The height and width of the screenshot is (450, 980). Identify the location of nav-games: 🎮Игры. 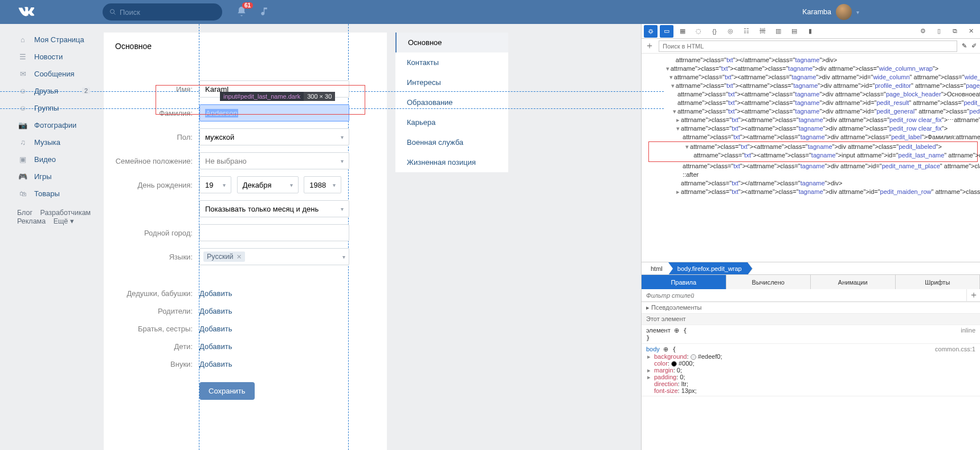
(57, 176).